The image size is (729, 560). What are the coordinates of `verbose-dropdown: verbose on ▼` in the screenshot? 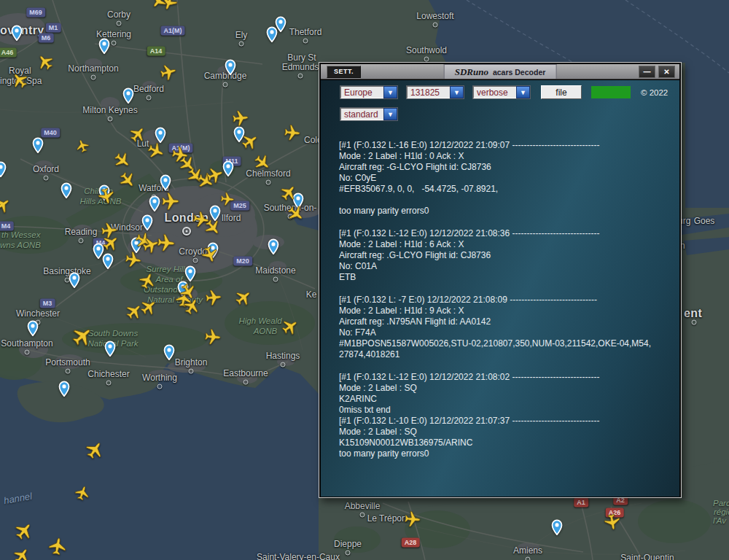 It's located at (502, 92).